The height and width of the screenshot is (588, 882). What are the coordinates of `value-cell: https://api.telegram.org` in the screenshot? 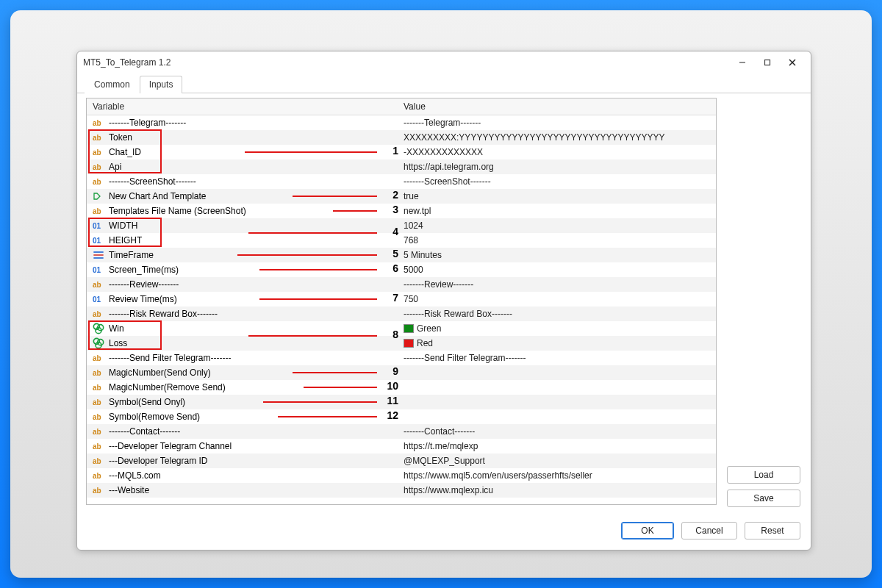 It's located at (557, 167).